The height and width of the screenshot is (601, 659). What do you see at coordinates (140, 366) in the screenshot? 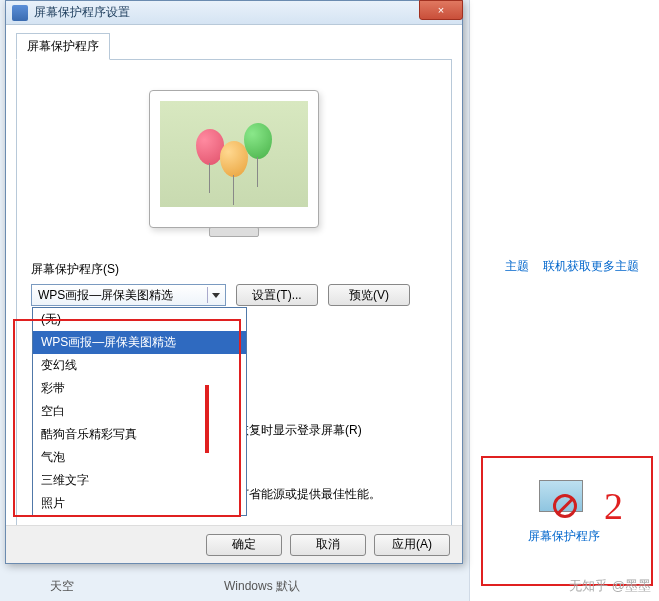
I see `dropdown-option-mystify: 变幻线` at bounding box center [140, 366].